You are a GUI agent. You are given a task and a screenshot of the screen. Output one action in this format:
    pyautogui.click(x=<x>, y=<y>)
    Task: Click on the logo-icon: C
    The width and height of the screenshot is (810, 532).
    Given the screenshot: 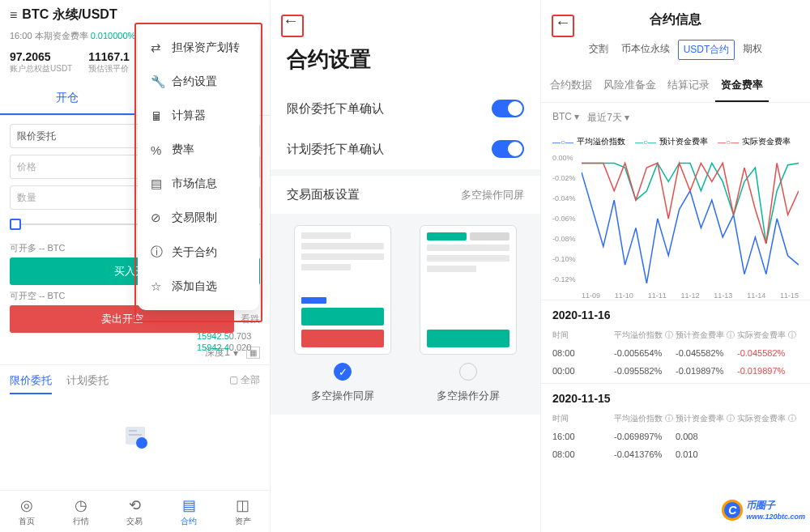 What is the action you would take?
    pyautogui.click(x=732, y=510)
    